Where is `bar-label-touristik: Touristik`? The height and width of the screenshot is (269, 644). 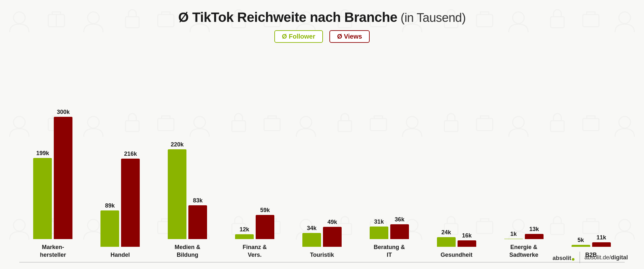
bar-label-touristik: Touristik is located at coordinates (322, 255).